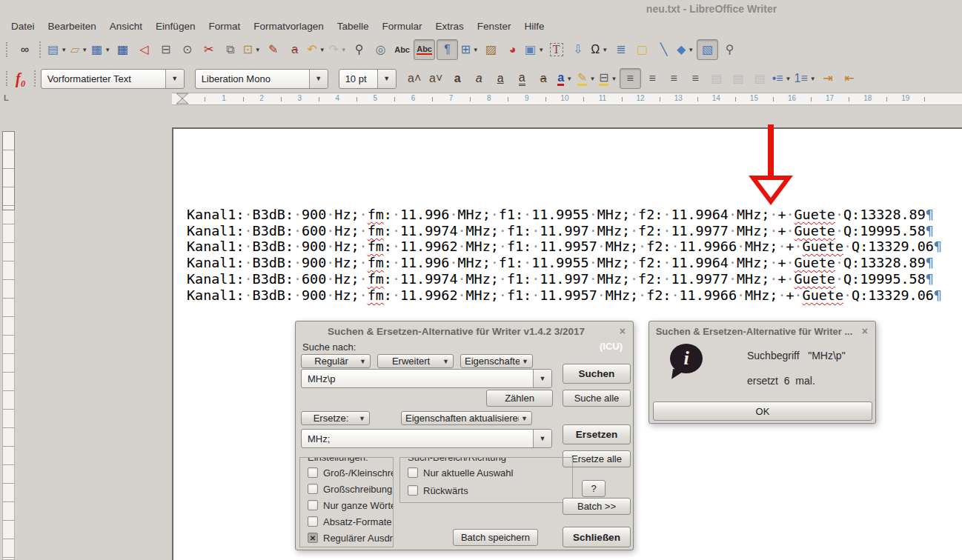 The image size is (962, 560). Describe the element at coordinates (182, 99) in the screenshot. I see `indent-marker` at that location.